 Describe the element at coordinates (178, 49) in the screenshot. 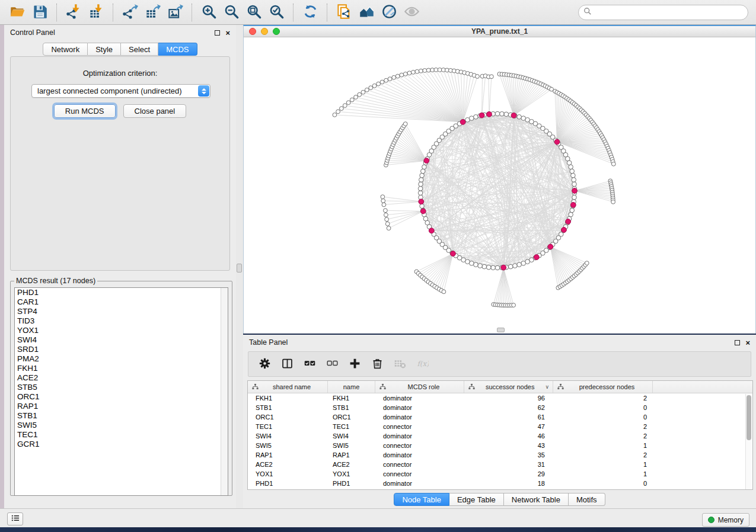

I see `tab-mcds: MCDS` at that location.